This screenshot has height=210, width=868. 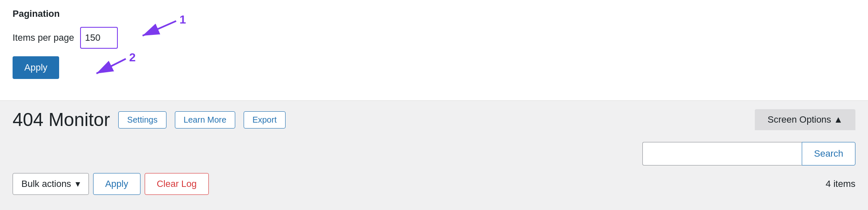 I want to click on actions-row: Bulk actions ▾ Apply Clear Log 4 items, so click(x=434, y=184).